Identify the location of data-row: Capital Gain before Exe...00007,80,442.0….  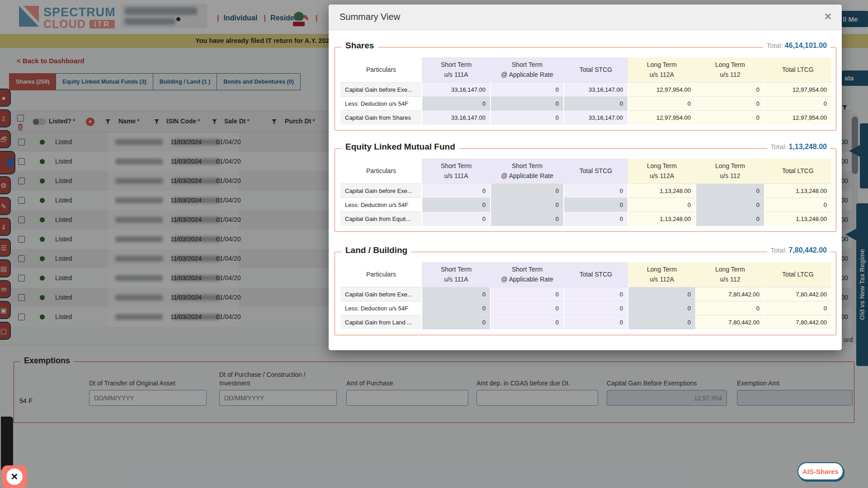
(586, 295).